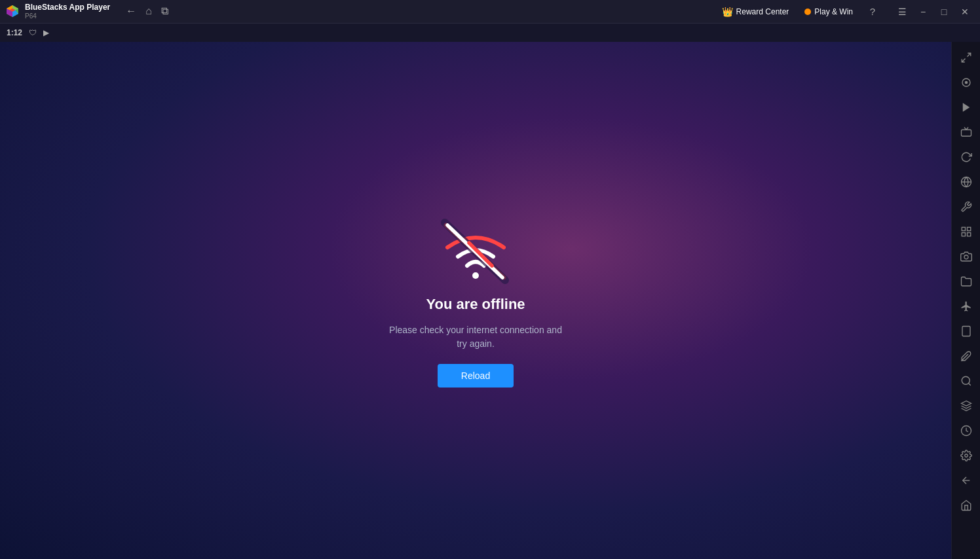 This screenshot has height=559, width=980. I want to click on wifi-off-icon, so click(476, 249).